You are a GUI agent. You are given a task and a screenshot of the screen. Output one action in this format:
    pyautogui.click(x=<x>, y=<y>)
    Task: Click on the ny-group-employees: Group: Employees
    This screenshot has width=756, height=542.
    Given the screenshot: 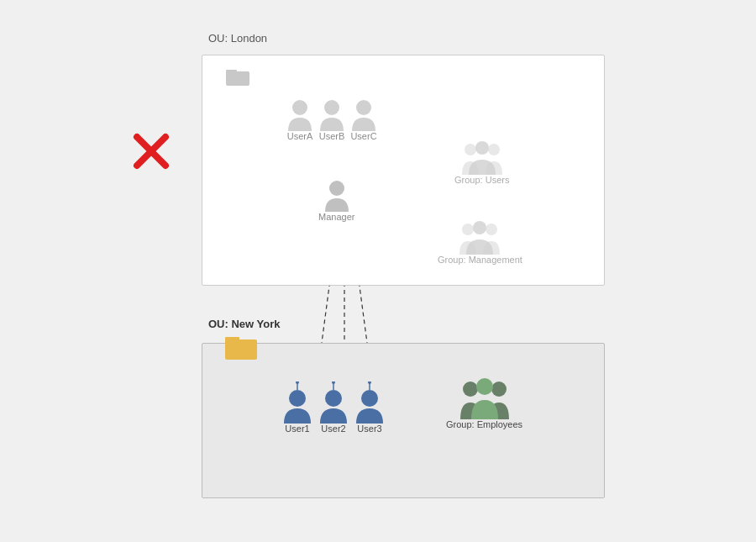 What is the action you would take?
    pyautogui.click(x=484, y=403)
    